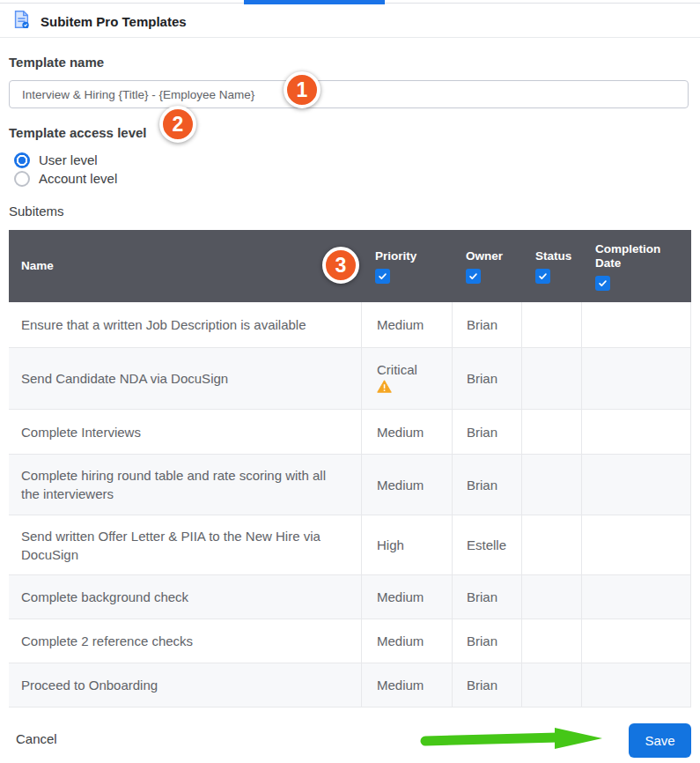 The width and height of the screenshot is (700, 763). What do you see at coordinates (350, 685) in the screenshot?
I see `table-row: Proceed to OnboardingMediumBrian` at bounding box center [350, 685].